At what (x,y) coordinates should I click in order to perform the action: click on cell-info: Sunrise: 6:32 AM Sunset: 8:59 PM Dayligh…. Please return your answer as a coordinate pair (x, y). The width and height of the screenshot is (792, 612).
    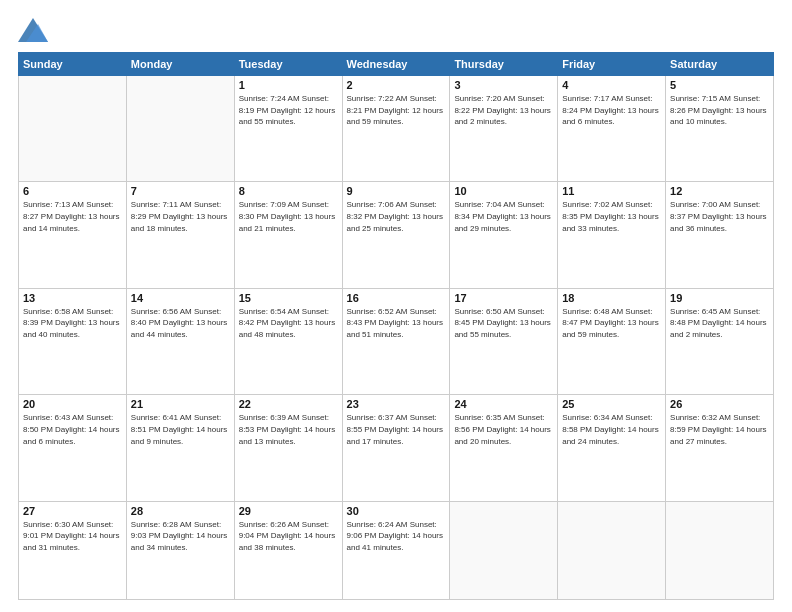
    Looking at the image, I should click on (720, 430).